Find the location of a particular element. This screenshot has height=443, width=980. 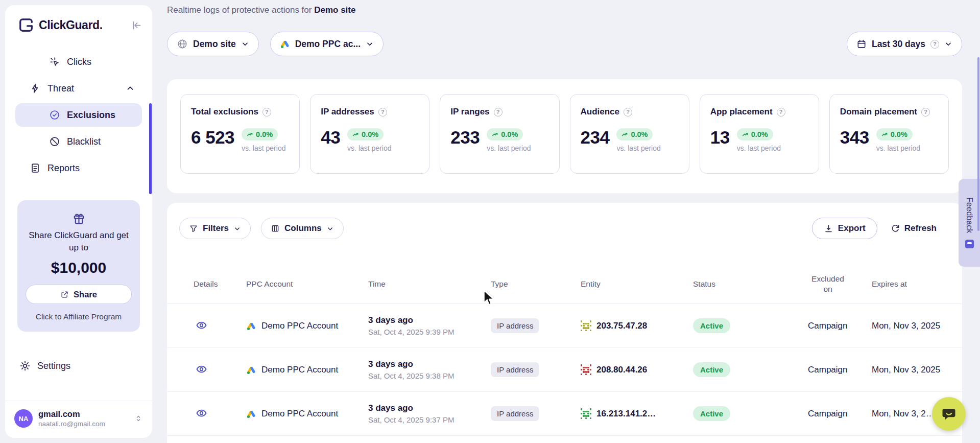

time-full: Sat, Oct 4, 2025 9:37 PM is located at coordinates (429, 420).